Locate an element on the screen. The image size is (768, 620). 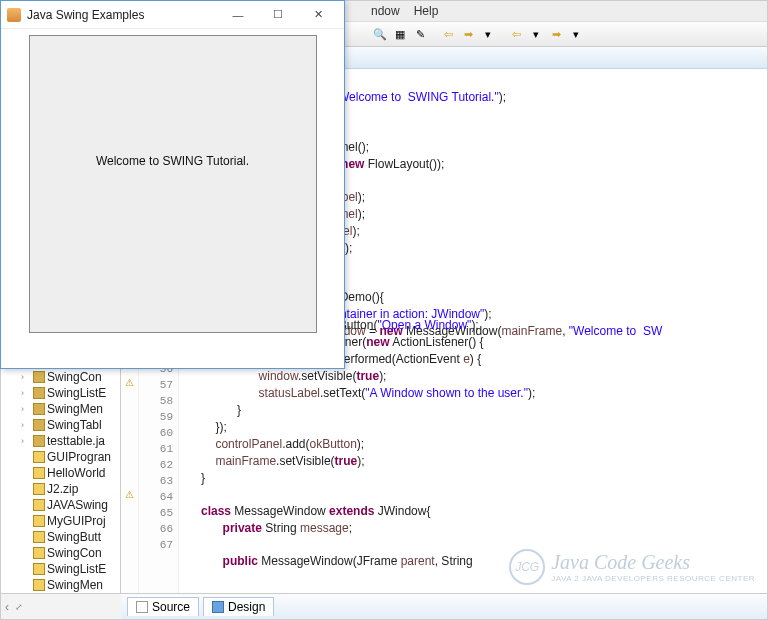
tree-item: J2.zip is located at coordinates (60, 489).